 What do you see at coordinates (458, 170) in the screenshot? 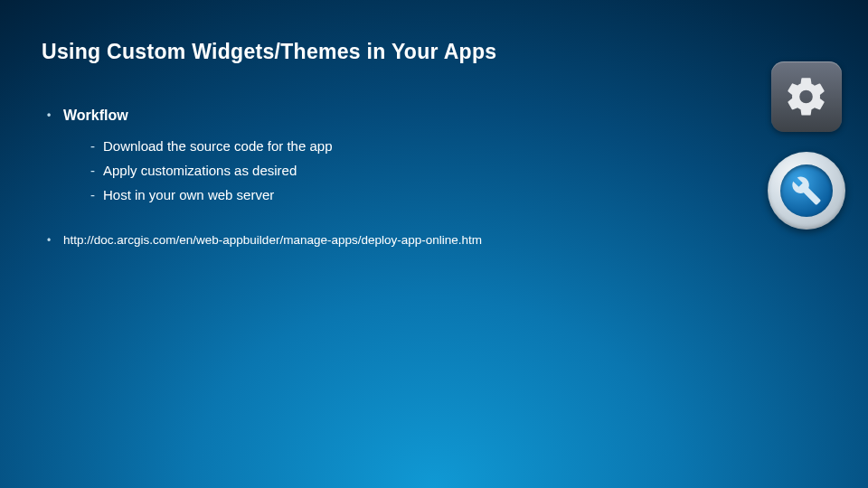
I see `workflow-item: Apply customizations as desired` at bounding box center [458, 170].